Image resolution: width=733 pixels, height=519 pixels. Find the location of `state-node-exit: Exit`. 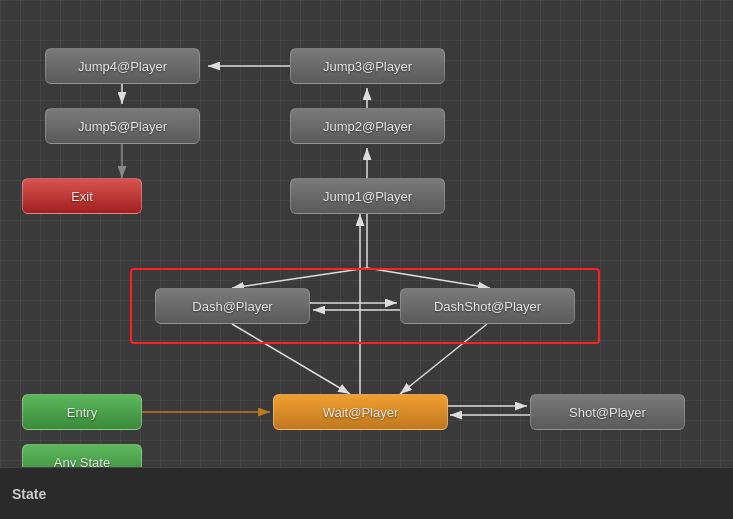

state-node-exit: Exit is located at coordinates (82, 196).